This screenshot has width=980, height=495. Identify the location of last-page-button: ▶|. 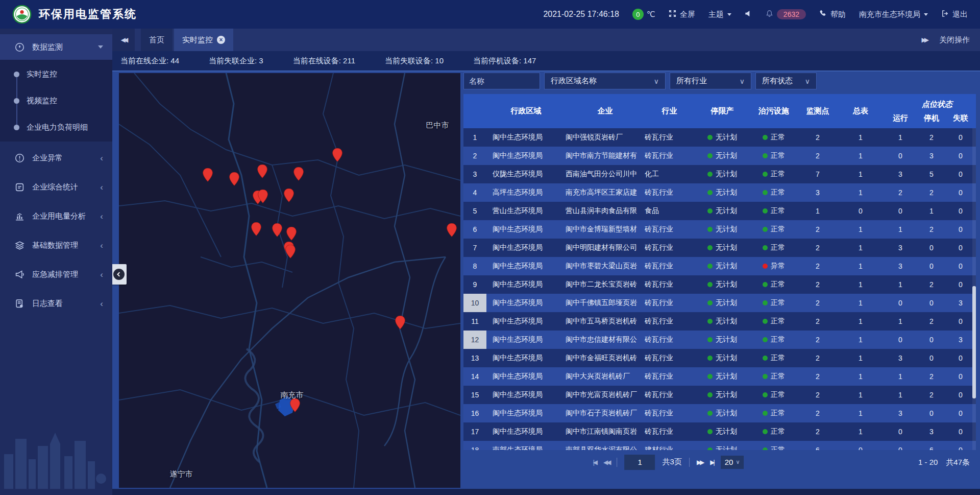
(712, 462).